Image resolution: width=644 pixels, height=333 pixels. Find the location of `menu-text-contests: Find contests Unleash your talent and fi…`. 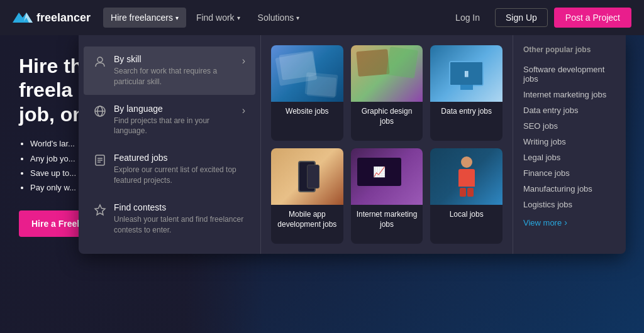

menu-text-contests: Find contests Unleash your talent and fi… is located at coordinates (180, 219).